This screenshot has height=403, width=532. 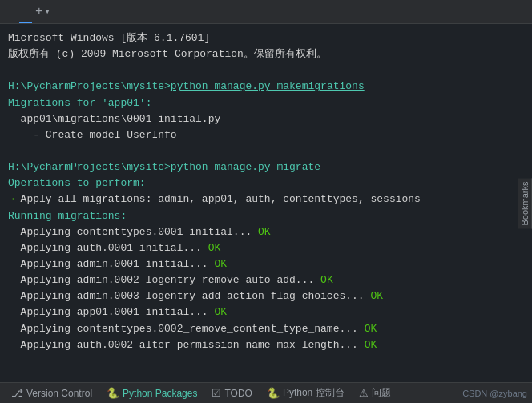 I want to click on problems-label: 问题, so click(x=381, y=393).